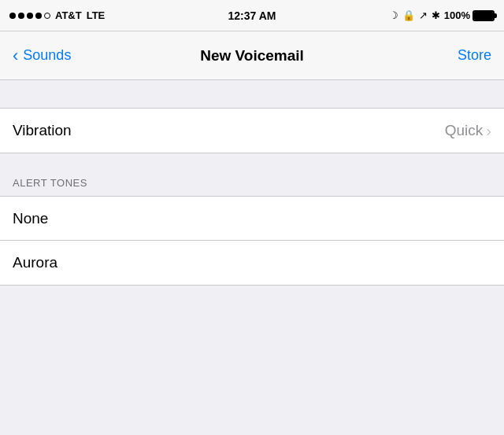  Describe the element at coordinates (469, 16) in the screenshot. I see `battery-container: 100%` at that location.